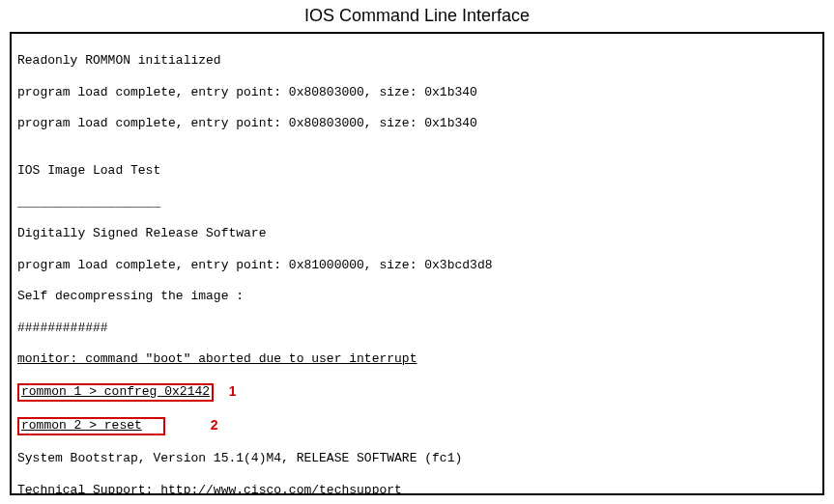  Describe the element at coordinates (417, 234) in the screenshot. I see `terminal-line: Digitally Signed Release Software` at that location.